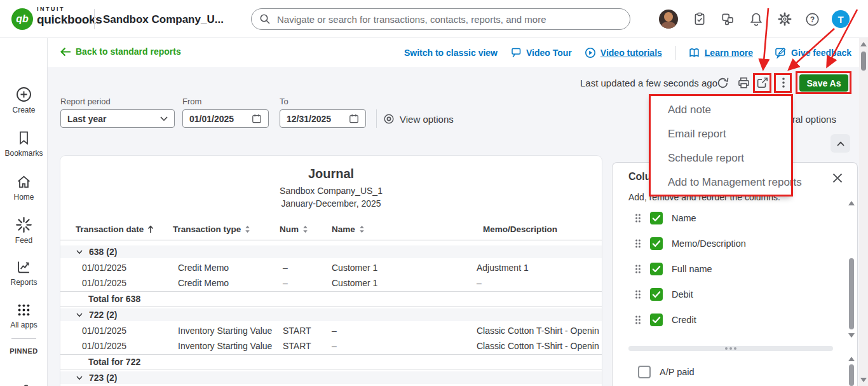  Describe the element at coordinates (722, 83) in the screenshot. I see `refresh-icon` at that location.